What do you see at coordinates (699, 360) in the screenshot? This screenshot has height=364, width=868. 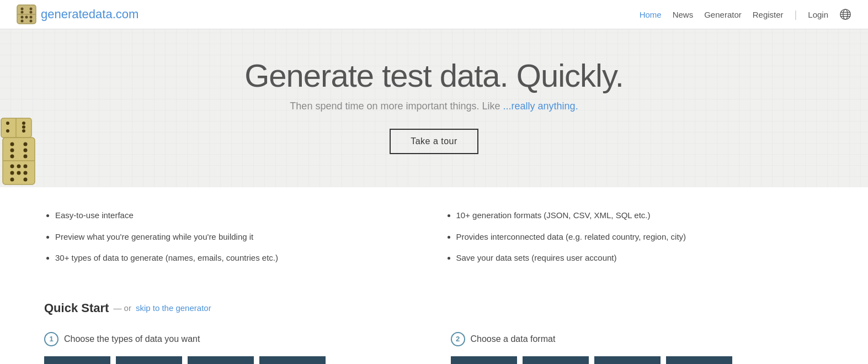 I see `format-xml: XML` at bounding box center [699, 360].